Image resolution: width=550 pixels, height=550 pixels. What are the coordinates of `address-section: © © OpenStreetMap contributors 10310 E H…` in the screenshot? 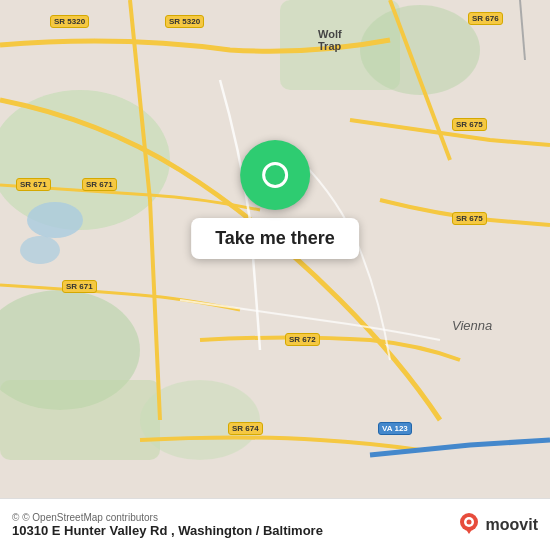 It's located at (168, 525).